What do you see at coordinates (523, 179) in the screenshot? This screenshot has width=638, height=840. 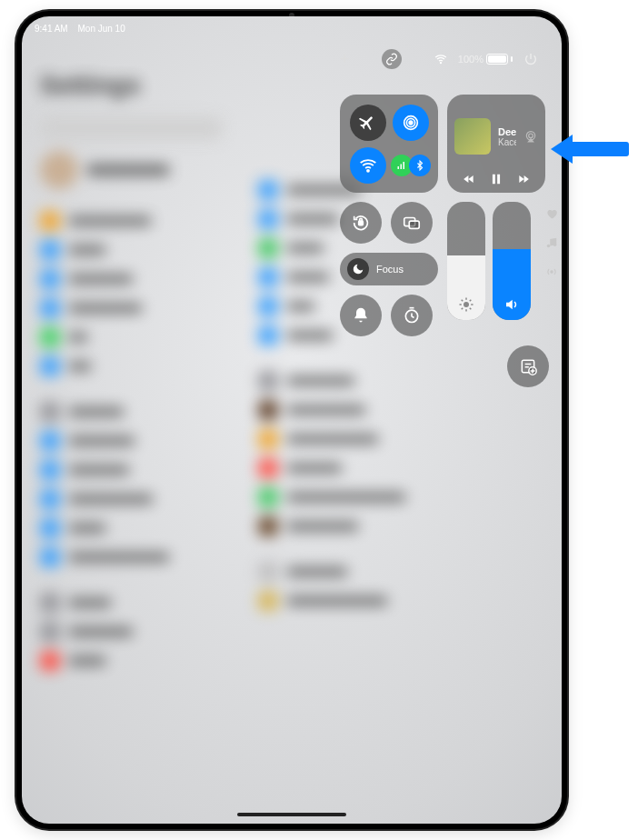 I see `next-track-button` at bounding box center [523, 179].